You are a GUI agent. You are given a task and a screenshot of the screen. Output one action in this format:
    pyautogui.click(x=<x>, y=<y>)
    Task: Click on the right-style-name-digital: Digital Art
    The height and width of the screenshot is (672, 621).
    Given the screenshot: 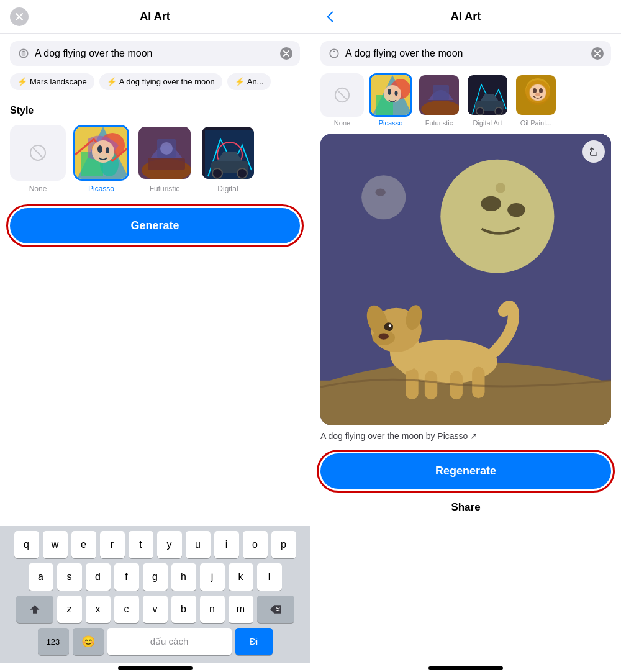 What is the action you would take?
    pyautogui.click(x=487, y=123)
    